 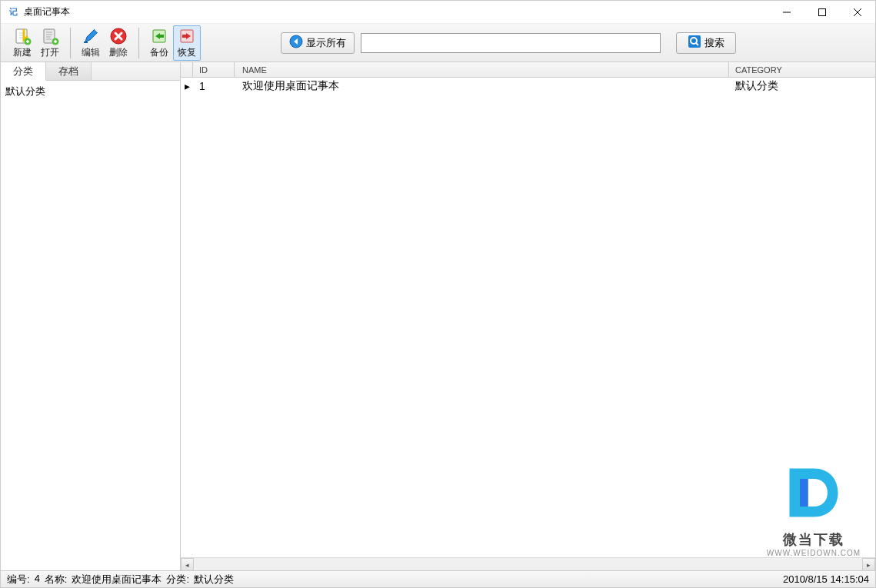 What do you see at coordinates (178, 580) in the screenshot?
I see `status-cat-label: 分类:` at bounding box center [178, 580].